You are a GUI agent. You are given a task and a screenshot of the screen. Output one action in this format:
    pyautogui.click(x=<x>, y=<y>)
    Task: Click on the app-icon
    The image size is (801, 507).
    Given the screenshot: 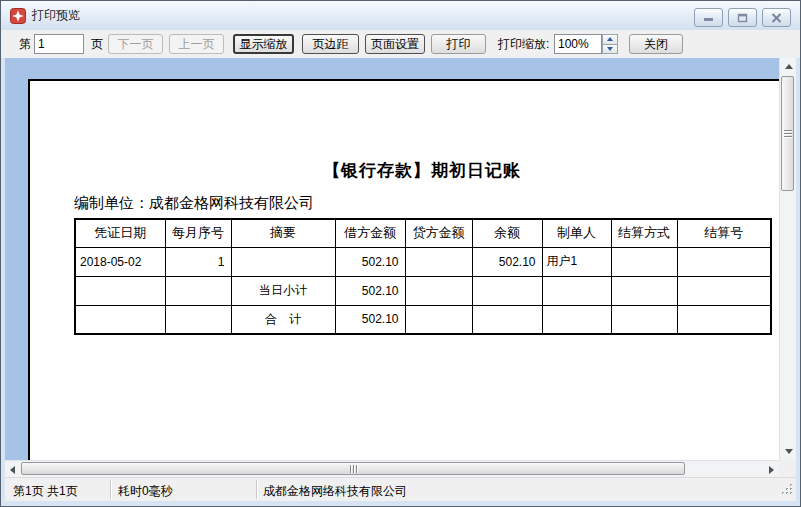 What is the action you would take?
    pyautogui.click(x=18, y=16)
    